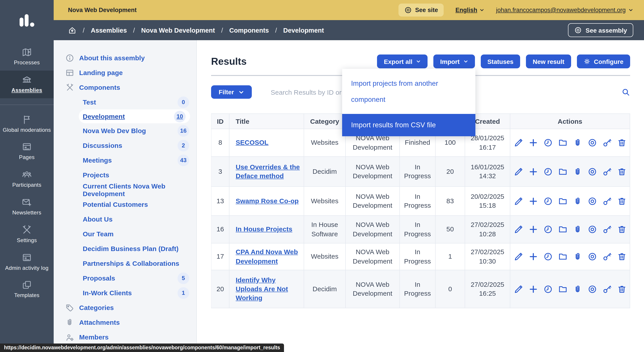 The image size is (644, 352). I want to click on result-title-link: SECOSOL, so click(252, 143).